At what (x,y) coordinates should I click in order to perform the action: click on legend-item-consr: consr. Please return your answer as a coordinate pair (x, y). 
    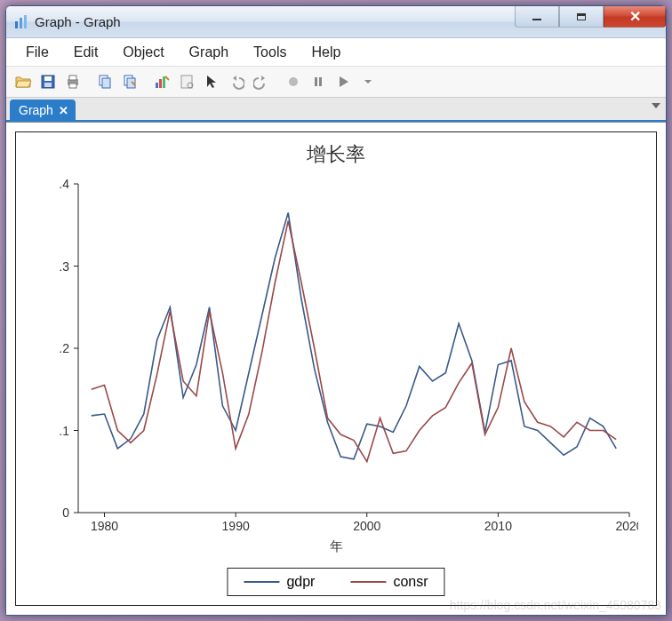
    Looking at the image, I should click on (389, 582).